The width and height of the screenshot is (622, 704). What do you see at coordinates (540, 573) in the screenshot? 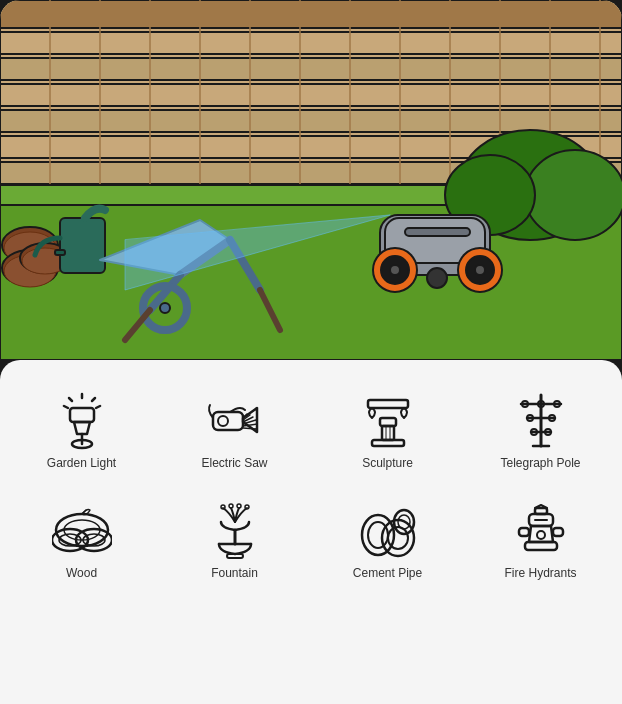
I see `fire-hydrants-label: Fire Hydrants` at bounding box center [540, 573].